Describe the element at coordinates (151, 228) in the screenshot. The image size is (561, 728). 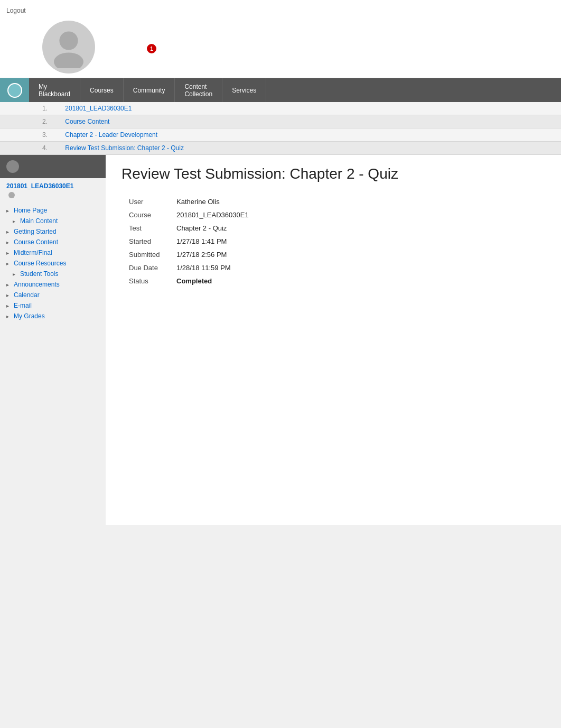
I see `test-label: Test` at that location.